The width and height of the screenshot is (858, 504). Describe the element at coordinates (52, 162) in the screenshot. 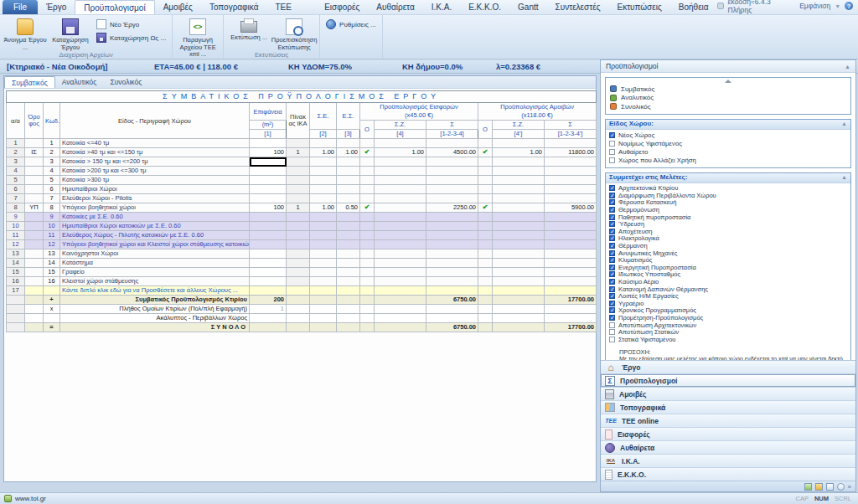

I see `cell-code: 3` at that location.